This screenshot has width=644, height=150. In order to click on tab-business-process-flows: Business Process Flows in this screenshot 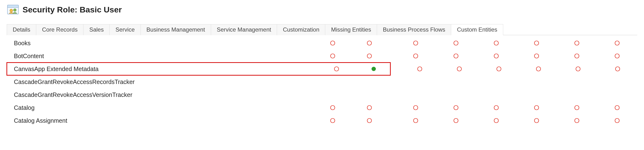, I will do `click(414, 30)`.